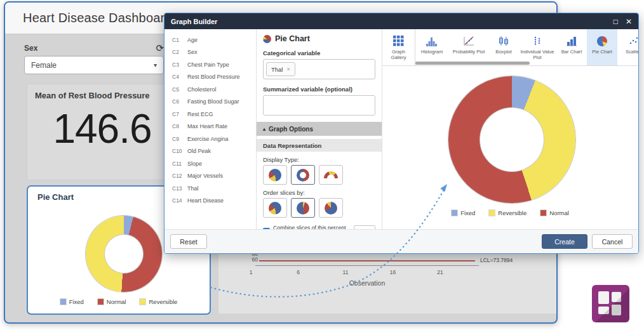  What do you see at coordinates (30, 48) in the screenshot?
I see `sex-filter-label: Sex` at bounding box center [30, 48].